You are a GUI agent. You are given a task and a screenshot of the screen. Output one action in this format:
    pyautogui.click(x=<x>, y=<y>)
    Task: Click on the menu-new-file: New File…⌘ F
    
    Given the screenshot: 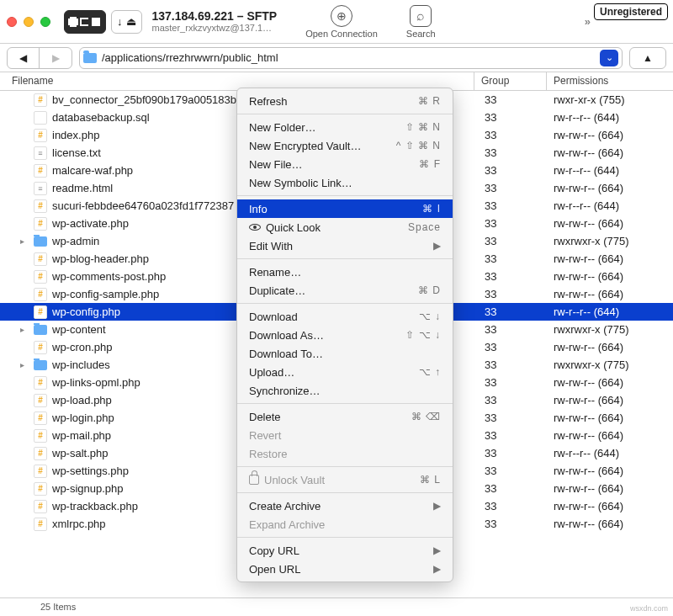 What is the action you would take?
    pyautogui.click(x=345, y=164)
    